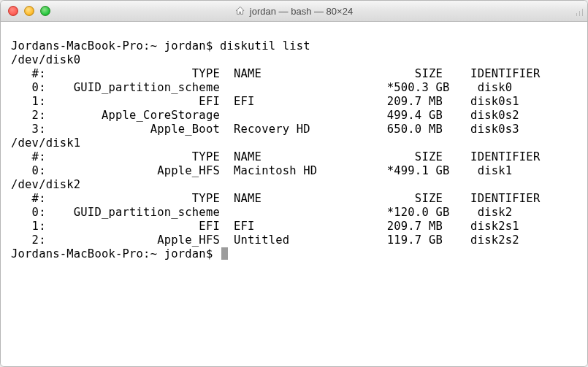  Describe the element at coordinates (294, 12) in the screenshot. I see `titlebar: jordan — bash — 80×24` at that location.